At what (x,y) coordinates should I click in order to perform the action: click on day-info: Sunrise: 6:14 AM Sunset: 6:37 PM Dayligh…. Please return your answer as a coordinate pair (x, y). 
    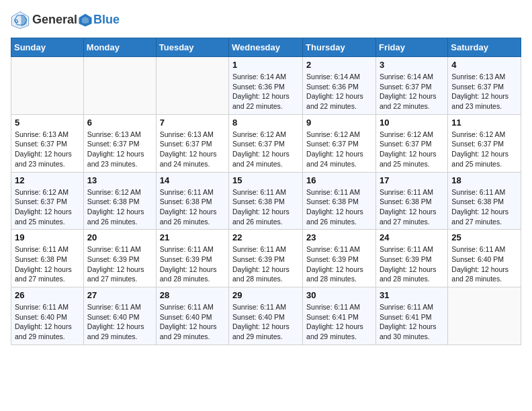
    Looking at the image, I should click on (412, 91).